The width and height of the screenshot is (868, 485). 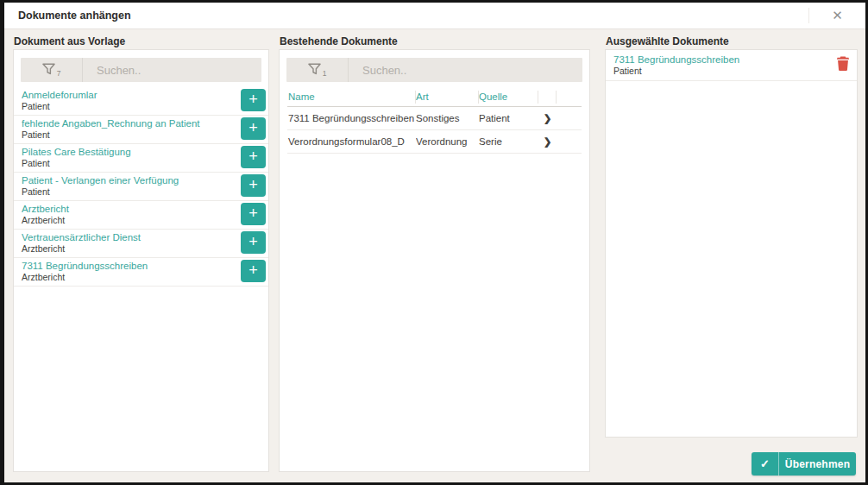 What do you see at coordinates (128, 124) in the screenshot?
I see `template-title: fehlende Angaben_Rechnung an Patient` at bounding box center [128, 124].